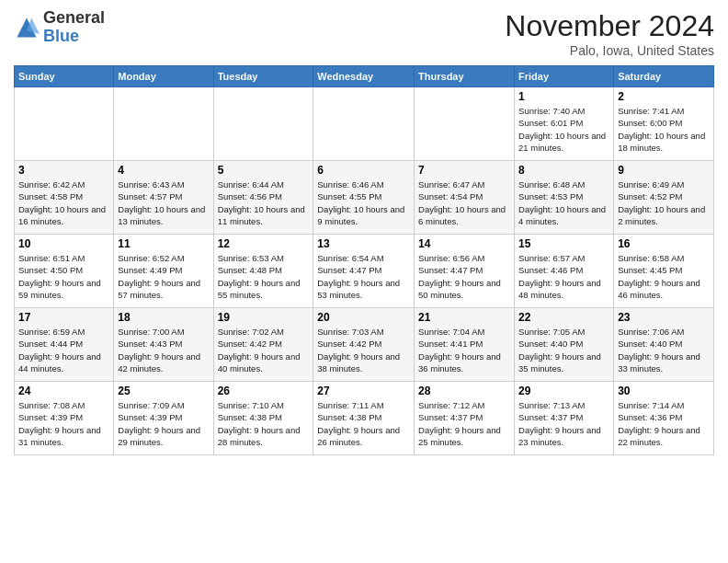 The image size is (728, 563). Describe the element at coordinates (564, 170) in the screenshot. I see `day-number: 8` at that location.